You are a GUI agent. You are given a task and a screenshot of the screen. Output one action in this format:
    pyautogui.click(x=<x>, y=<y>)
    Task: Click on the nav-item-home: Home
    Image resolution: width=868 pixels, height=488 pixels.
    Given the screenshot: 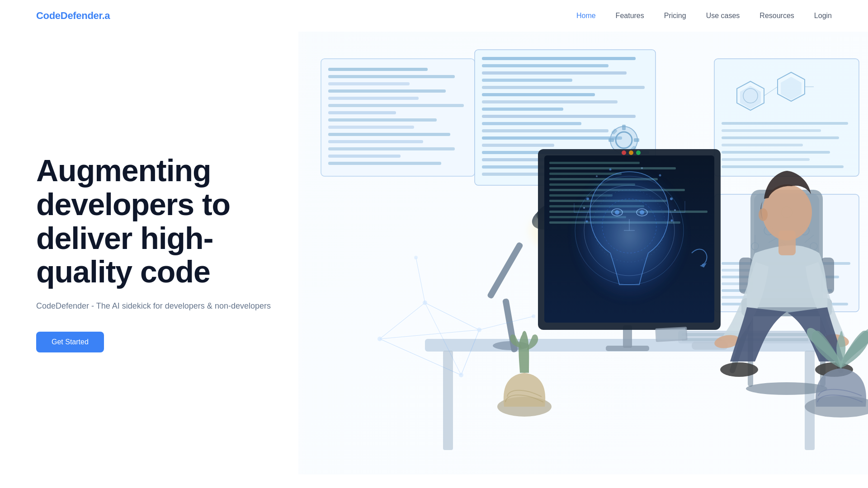 What is the action you would take?
    pyautogui.click(x=586, y=16)
    